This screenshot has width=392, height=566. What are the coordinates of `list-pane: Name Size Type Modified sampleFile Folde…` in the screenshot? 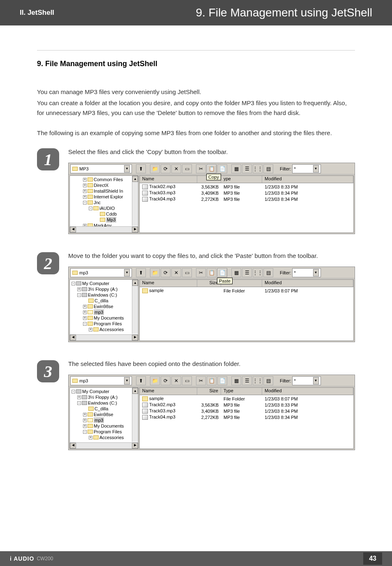 It's located at (247, 418).